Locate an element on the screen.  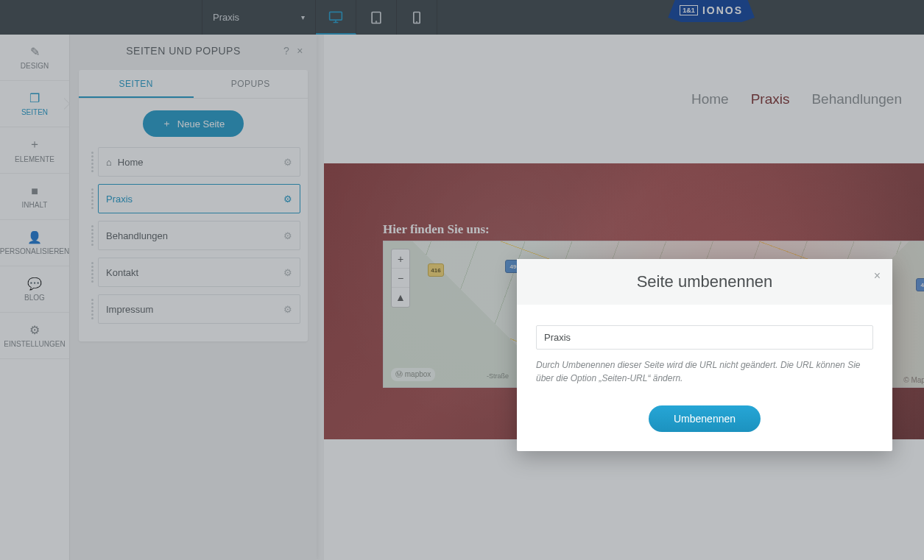
modal-title: Seite umbenennen is located at coordinates (705, 282).